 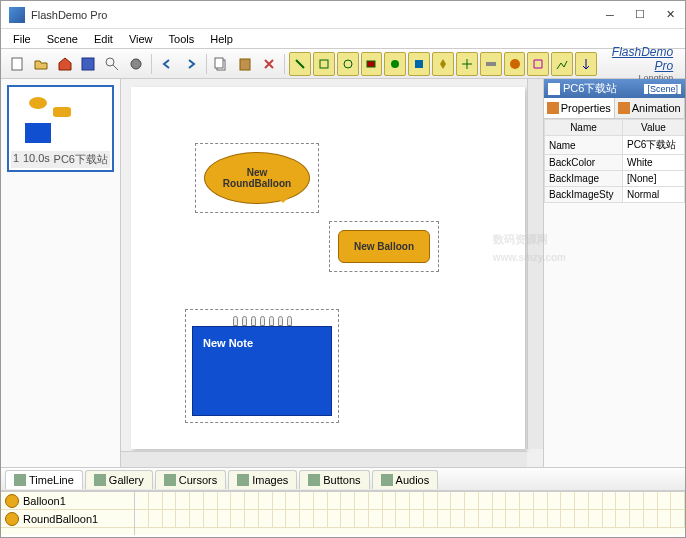 I want to click on menu-file: File, so click(x=22, y=39).